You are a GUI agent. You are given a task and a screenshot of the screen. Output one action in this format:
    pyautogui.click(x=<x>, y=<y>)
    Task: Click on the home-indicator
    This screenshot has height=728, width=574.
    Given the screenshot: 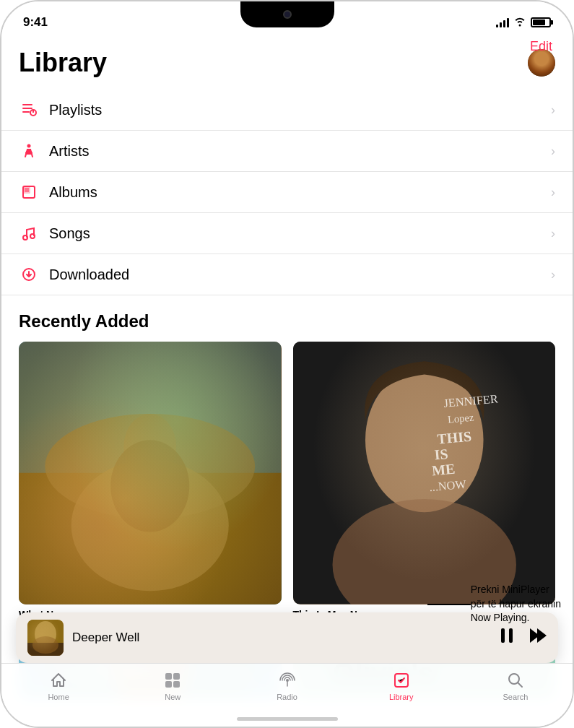 What is the action you would take?
    pyautogui.click(x=287, y=719)
    